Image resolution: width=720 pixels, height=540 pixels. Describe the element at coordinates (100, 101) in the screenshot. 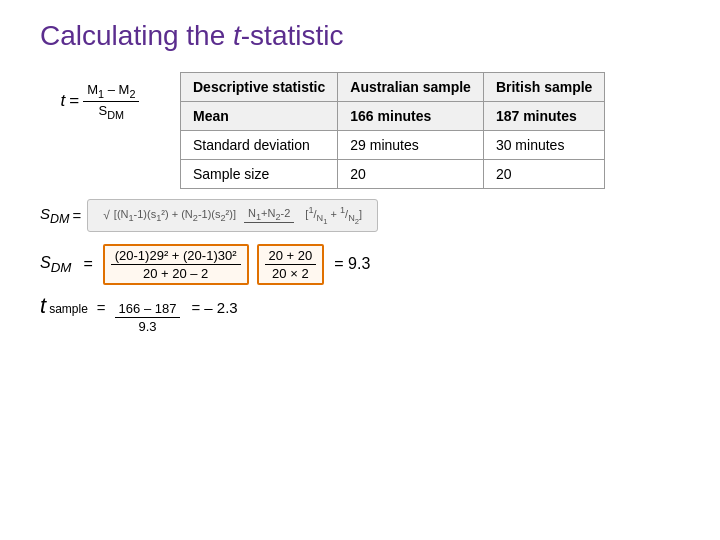

I see `t-formula-left: t = M1 – M2 SDM` at that location.